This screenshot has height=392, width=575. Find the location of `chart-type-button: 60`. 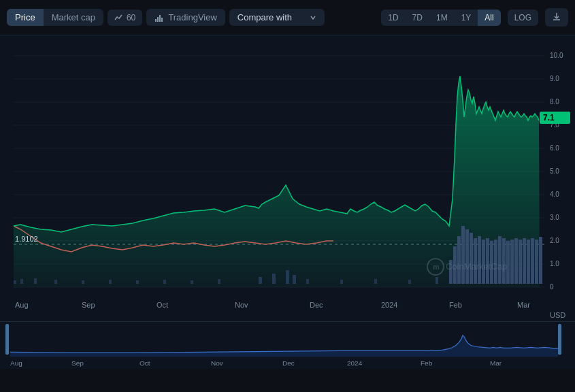

chart-type-button: 60 is located at coordinates (125, 18).